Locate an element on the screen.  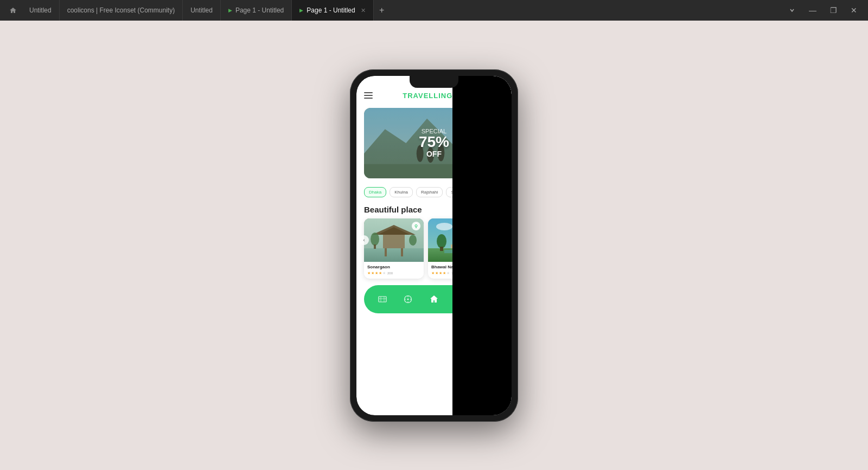
tab-page1-untitled-inactive: ▶ Page 1 - Untitled is located at coordinates (256, 10).